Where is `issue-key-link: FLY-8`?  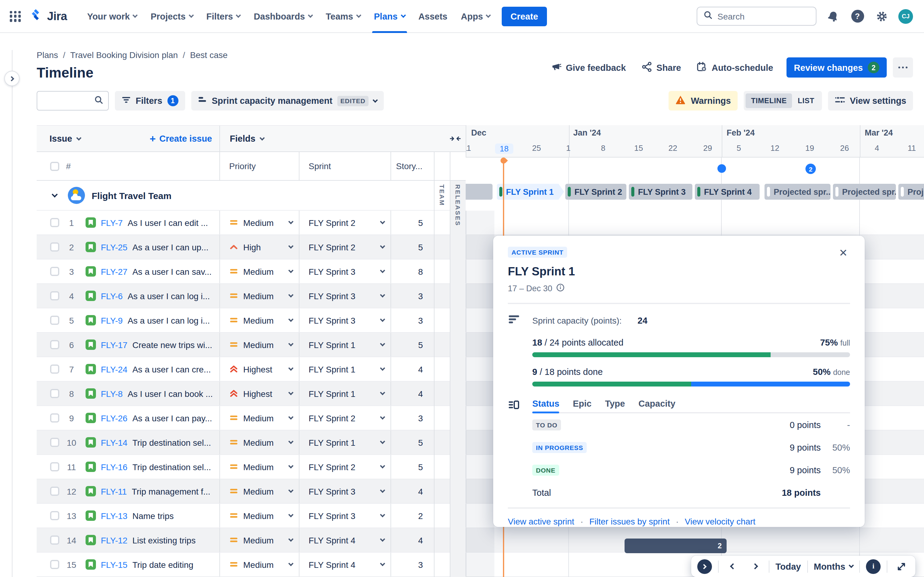
issue-key-link: FLY-8 is located at coordinates (112, 393).